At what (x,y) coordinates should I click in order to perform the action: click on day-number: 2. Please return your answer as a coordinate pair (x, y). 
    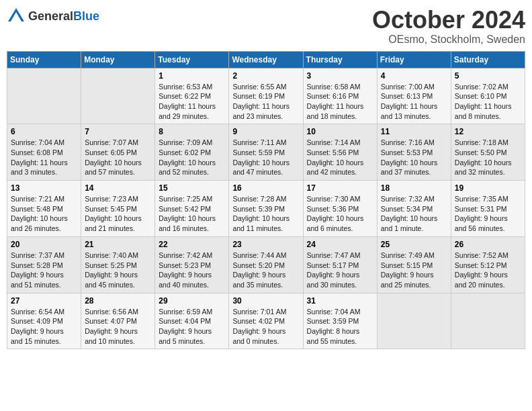
    Looking at the image, I should click on (266, 76).